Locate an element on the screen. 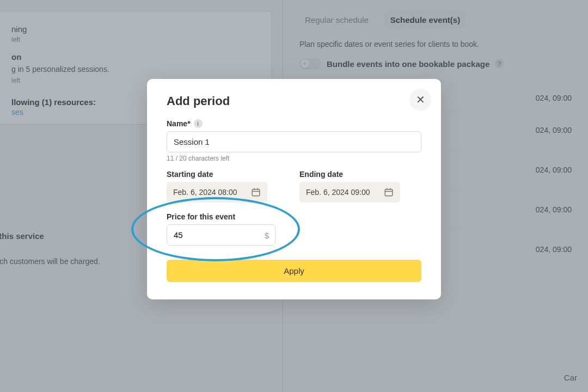  modal-title: Add period is located at coordinates (294, 101).